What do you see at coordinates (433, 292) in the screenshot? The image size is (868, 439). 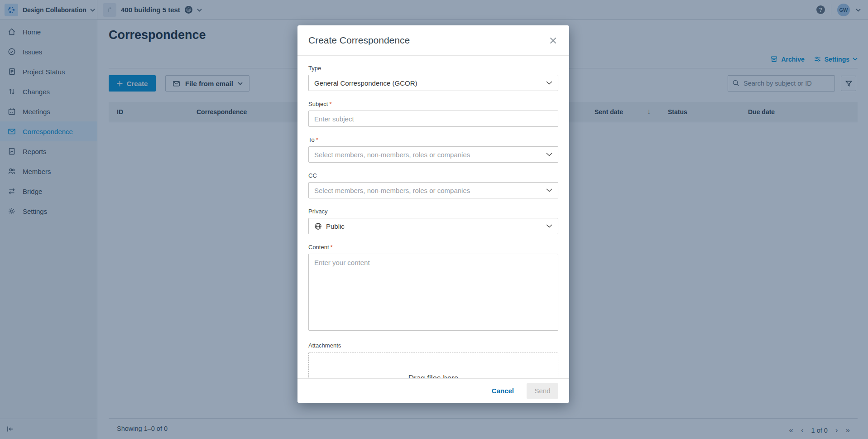 I see `content-textarea` at bounding box center [433, 292].